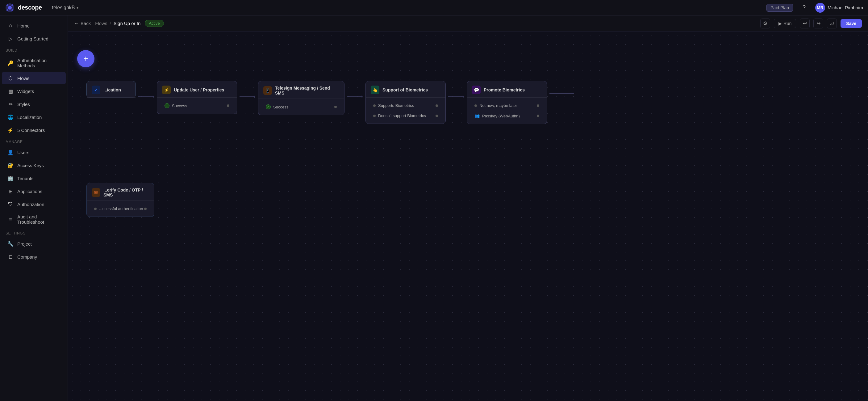 Image resolution: width=868 pixels, height=401 pixels. Describe the element at coordinates (34, 191) in the screenshot. I see `sidebar-item-applications: ⊞ Applications` at that location.